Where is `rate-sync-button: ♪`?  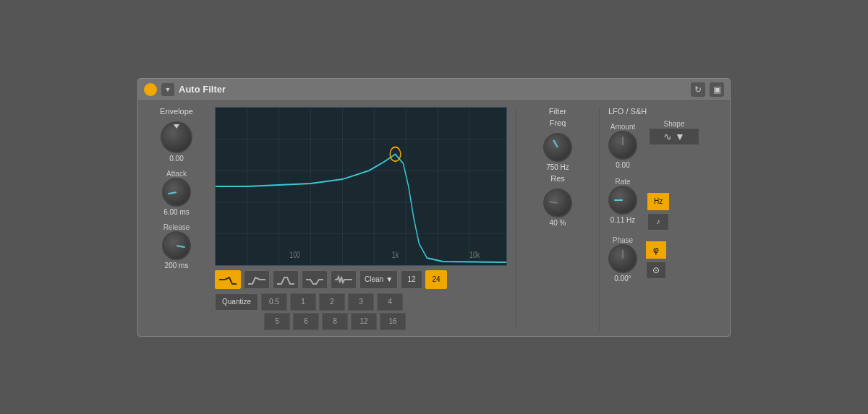 rate-sync-button: ♪ is located at coordinates (658, 222).